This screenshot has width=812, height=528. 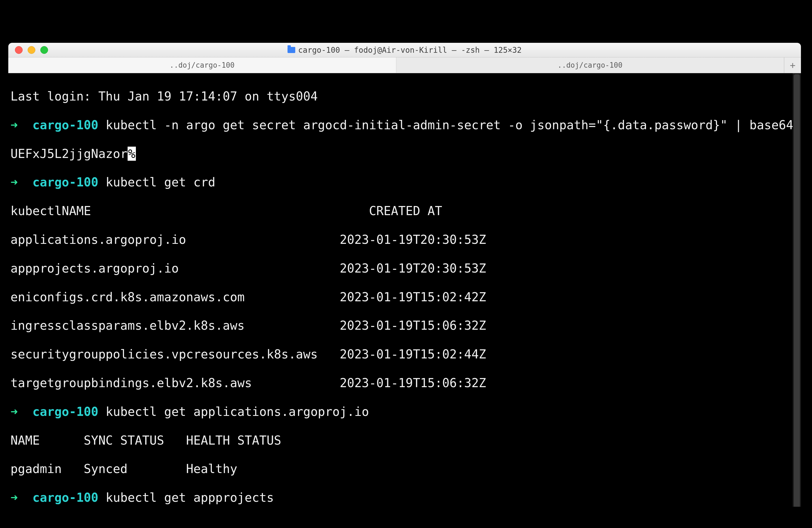 What do you see at coordinates (405, 50) in the screenshot?
I see `window-title: cargo-100 — fodoj@Air-von-Kirill — -zsh …` at bounding box center [405, 50].